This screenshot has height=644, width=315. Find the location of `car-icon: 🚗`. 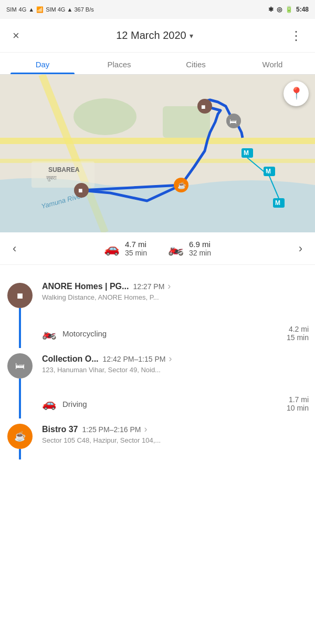

car-icon: 🚗 is located at coordinates (112, 249).